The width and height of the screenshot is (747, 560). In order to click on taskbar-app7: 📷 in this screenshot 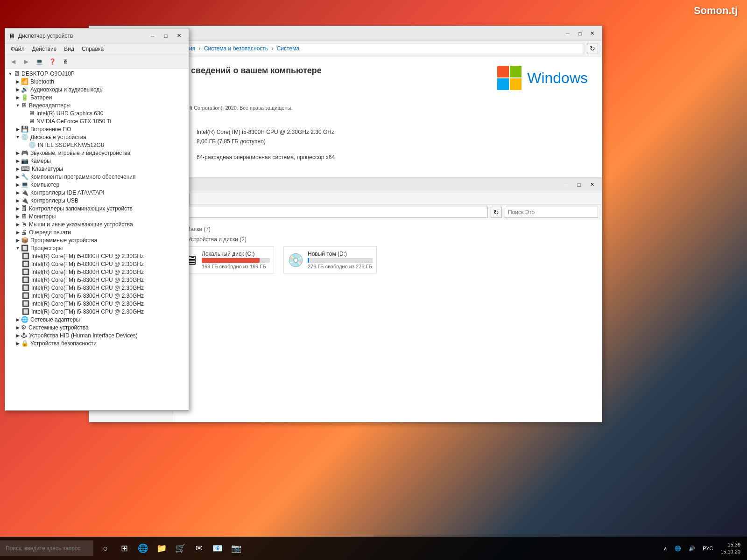, I will do `click(236, 548)`.